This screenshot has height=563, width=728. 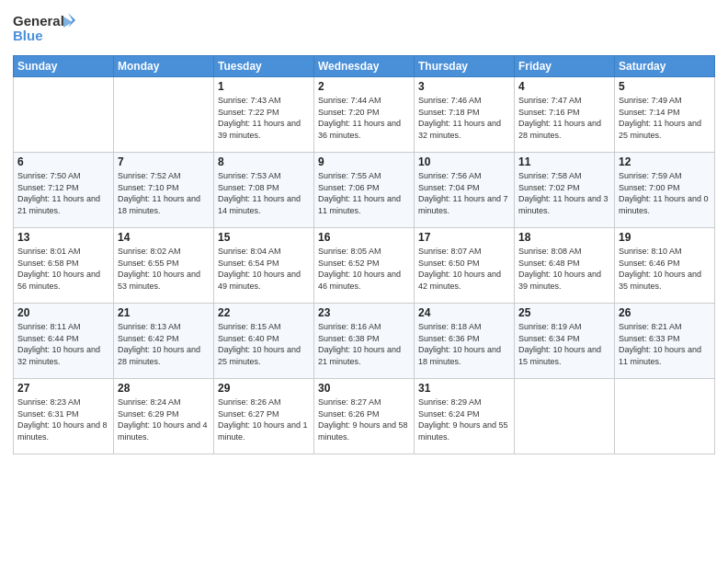 What do you see at coordinates (264, 327) in the screenshot?
I see `sunrise-text: Sunrise: 8:15 AM` at bounding box center [264, 327].